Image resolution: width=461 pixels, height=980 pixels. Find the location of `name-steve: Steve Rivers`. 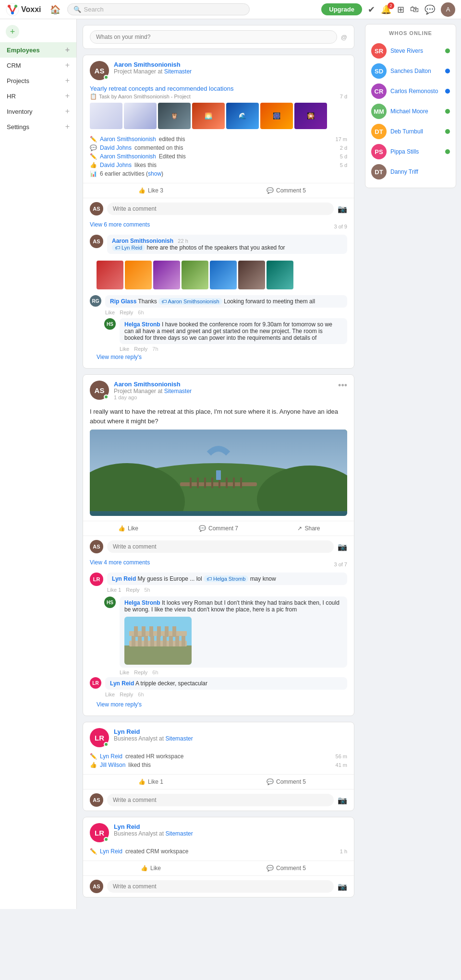

name-steve: Steve Rivers is located at coordinates (416, 51).